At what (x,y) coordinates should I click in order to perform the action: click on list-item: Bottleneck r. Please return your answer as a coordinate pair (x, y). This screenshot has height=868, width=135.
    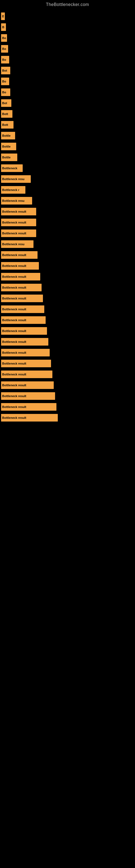
    Looking at the image, I should click on (68, 190).